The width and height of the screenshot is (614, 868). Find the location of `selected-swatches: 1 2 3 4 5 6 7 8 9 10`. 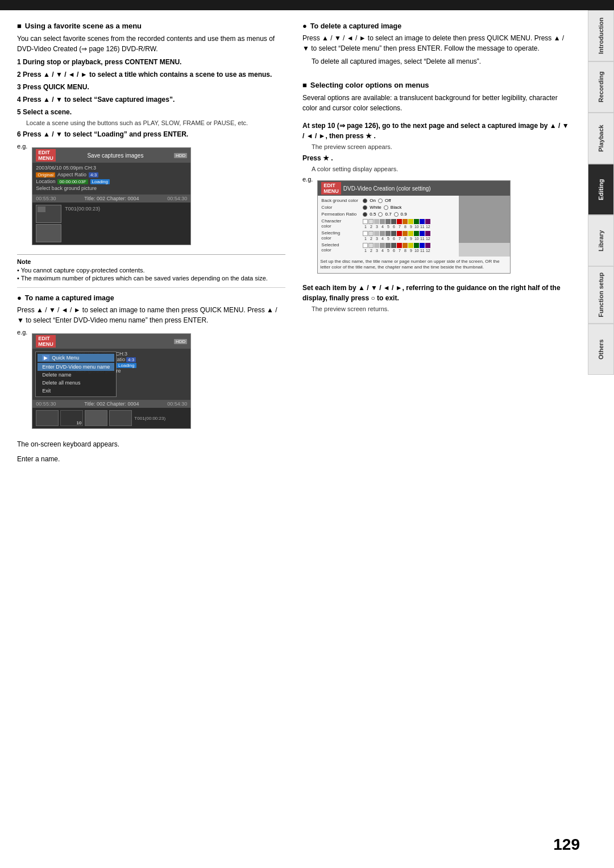

selected-swatches: 1 2 3 4 5 6 7 8 9 10 is located at coordinates (397, 248).